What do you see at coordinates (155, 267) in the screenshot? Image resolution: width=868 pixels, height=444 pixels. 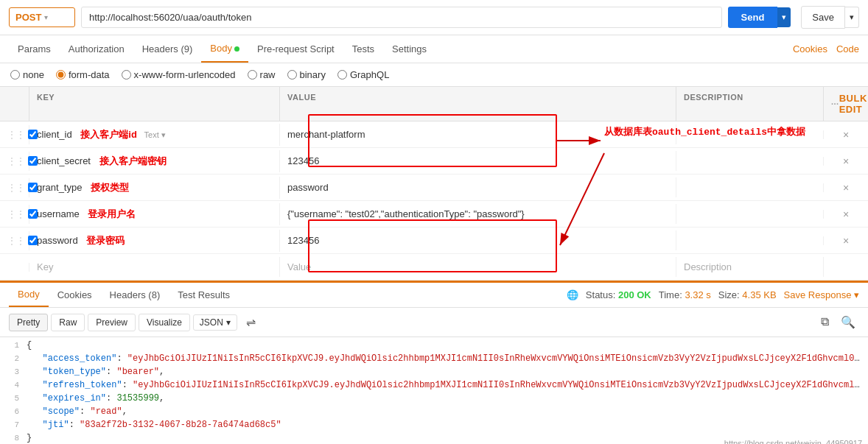 I see `new-row-key: Key` at bounding box center [155, 267].